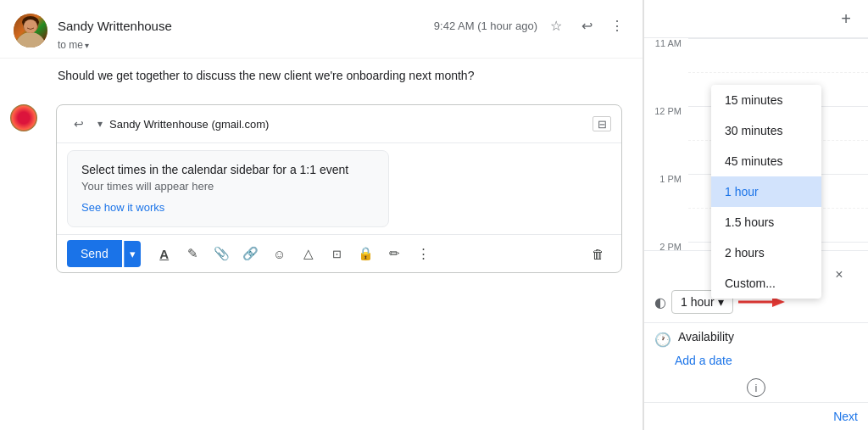  Describe the element at coordinates (348, 124) in the screenshot. I see `compose-to: Sandy Writtenhouse (gmail.com)` at that location.